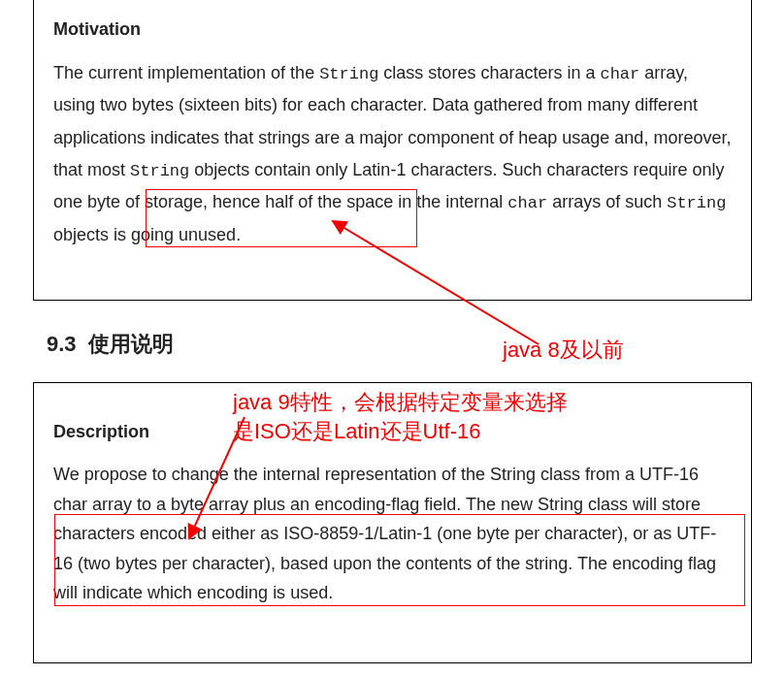 The width and height of the screenshot is (784, 676). I want to click on annotation-label-java9-line2: 是ISO还是Latin还是Utf-16, so click(357, 432).